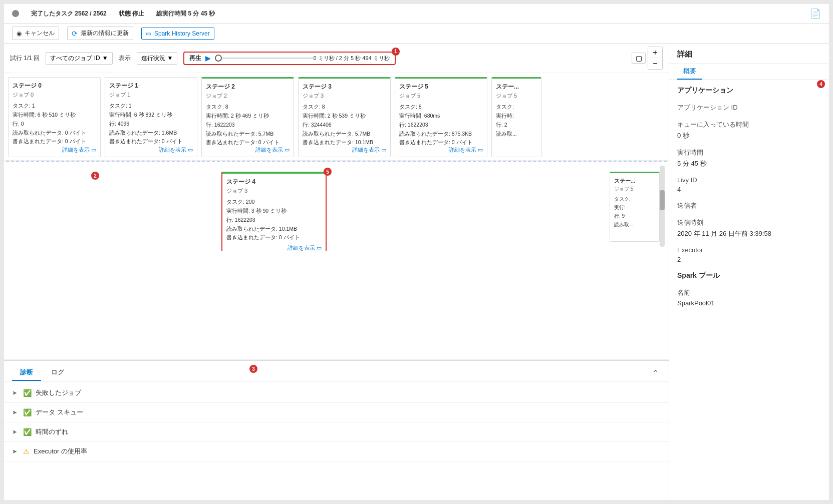 Image resolution: width=833 pixels, height=504 pixels. I want to click on diag-item-time-skew: ➤ ✅ 時間のずれ, so click(337, 432).